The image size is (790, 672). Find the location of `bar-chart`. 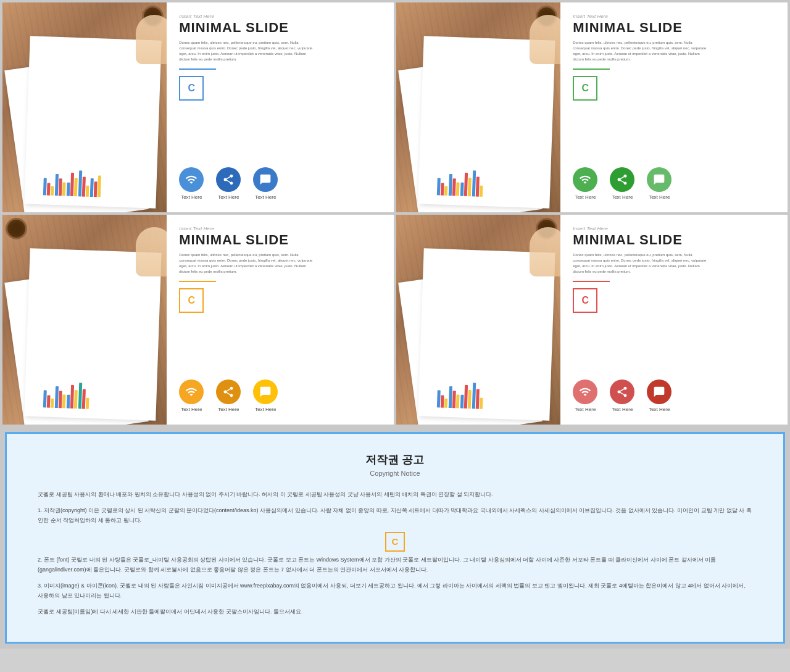

bar-chart is located at coordinates (90, 178).